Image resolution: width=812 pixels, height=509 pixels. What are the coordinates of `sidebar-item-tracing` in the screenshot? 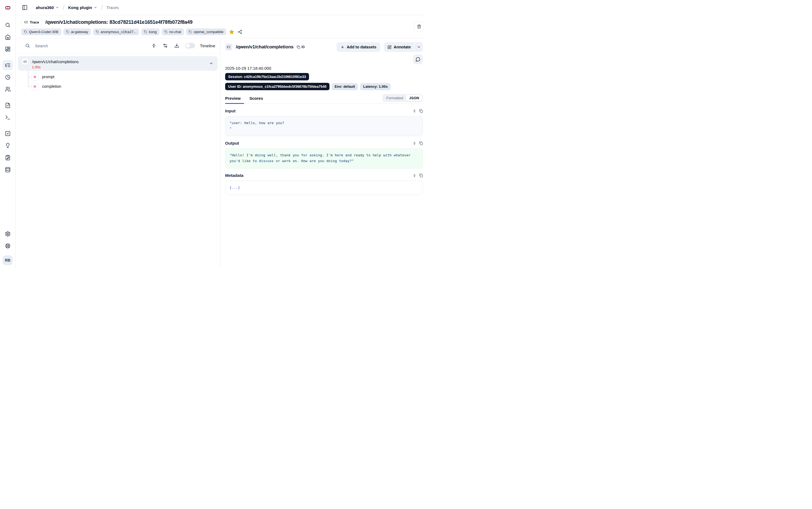 It's located at (7, 65).